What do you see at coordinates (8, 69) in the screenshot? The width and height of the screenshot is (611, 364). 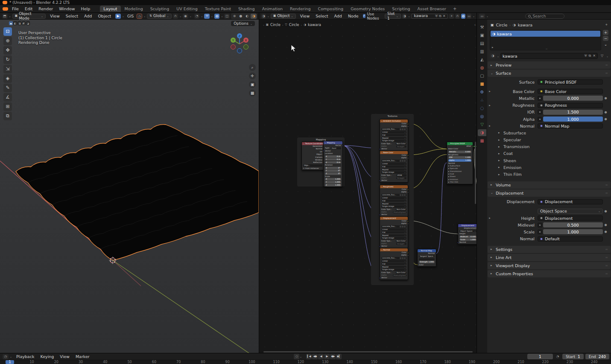 I see `scale-tool: ⇲` at bounding box center [8, 69].